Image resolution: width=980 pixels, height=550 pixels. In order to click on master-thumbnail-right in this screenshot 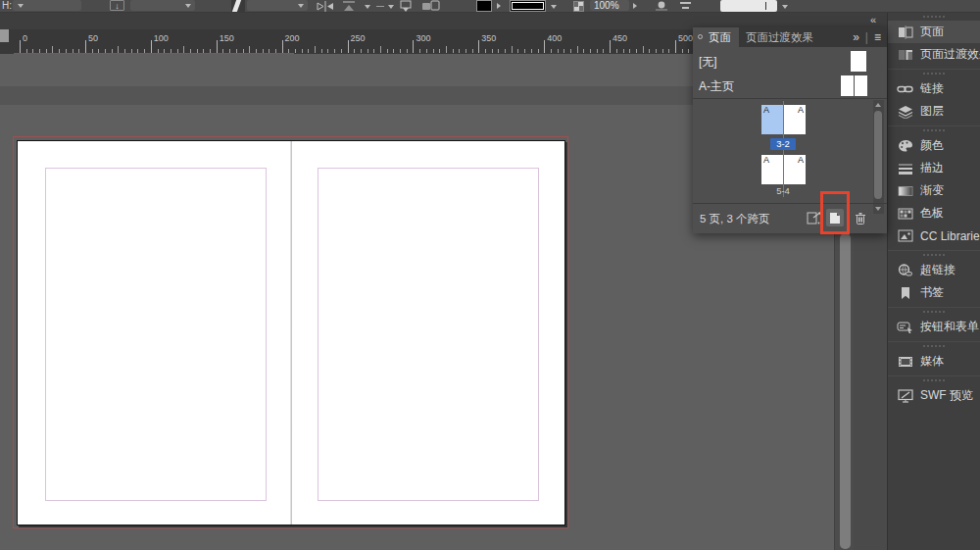, I will do `click(860, 86)`.